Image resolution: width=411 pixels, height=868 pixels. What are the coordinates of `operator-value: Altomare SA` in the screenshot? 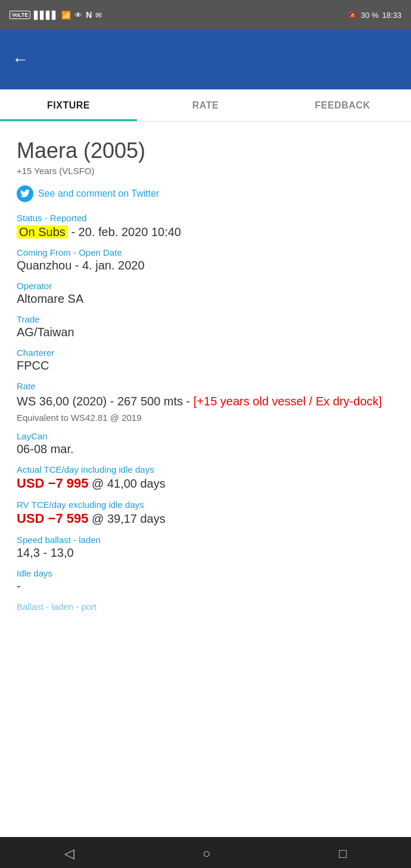 It's located at (206, 299).